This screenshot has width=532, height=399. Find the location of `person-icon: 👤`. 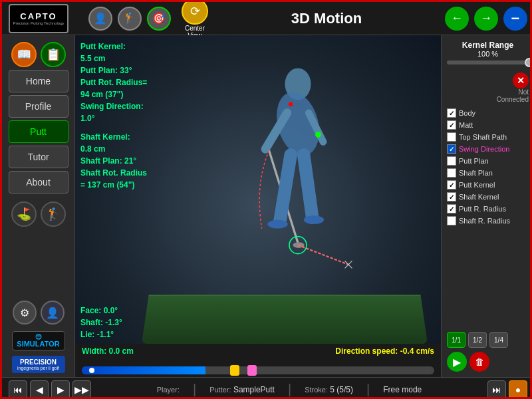

person-icon: 👤 is located at coordinates (53, 313).